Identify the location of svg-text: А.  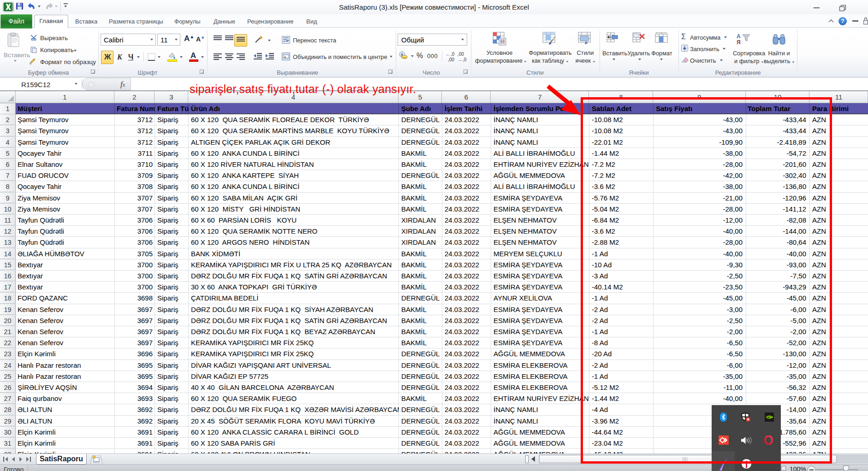
(739, 36).